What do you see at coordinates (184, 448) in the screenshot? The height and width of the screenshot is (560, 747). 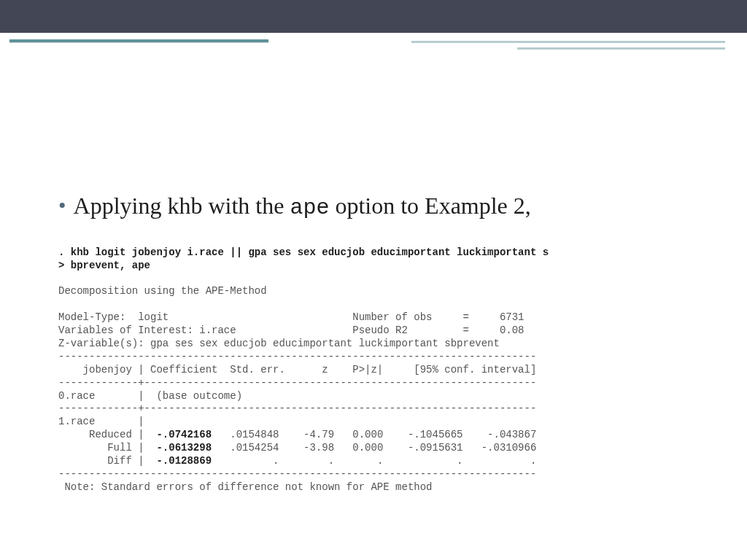 I see `row-full-coef: -.0613298` at bounding box center [184, 448].